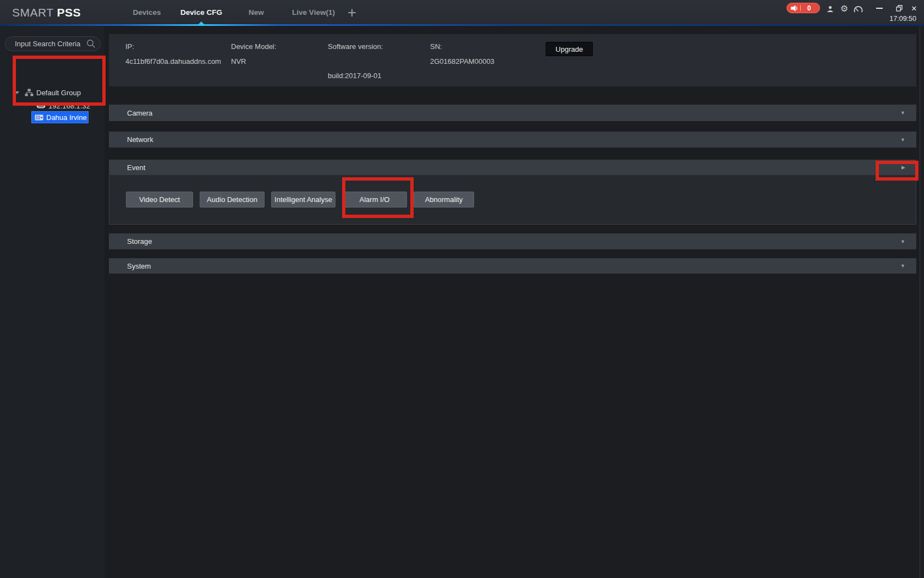 This screenshot has height=578, width=924. Describe the element at coordinates (139, 266) in the screenshot. I see `section-system-label: System` at that location.